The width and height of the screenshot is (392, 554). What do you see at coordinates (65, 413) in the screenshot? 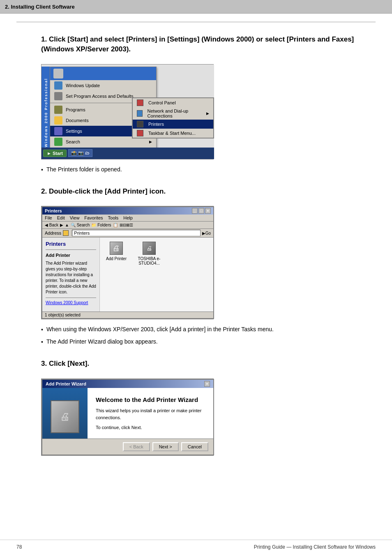
I see `wizard-left-panel: 🖨` at bounding box center [65, 413].